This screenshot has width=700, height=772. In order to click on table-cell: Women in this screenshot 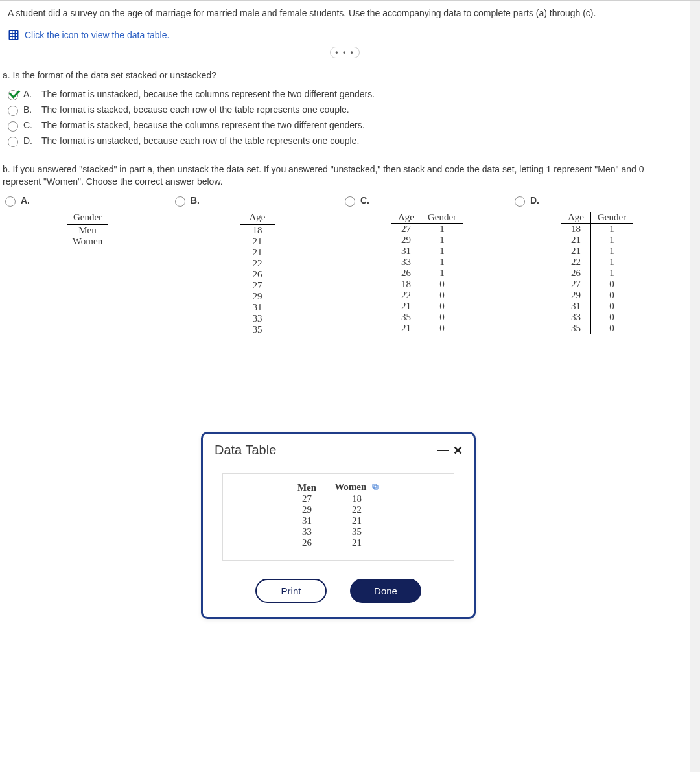, I will do `click(88, 241)`.